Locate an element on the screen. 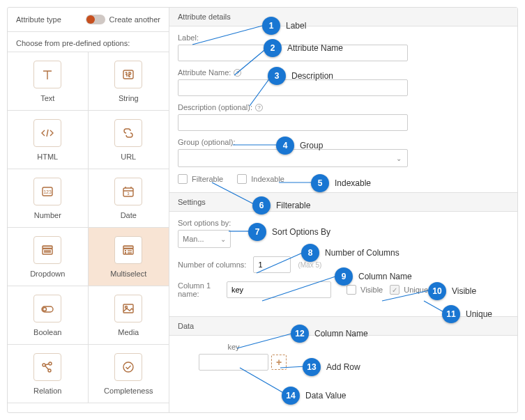 The width and height of the screenshot is (525, 420). indexable-label: Indexable is located at coordinates (268, 179).